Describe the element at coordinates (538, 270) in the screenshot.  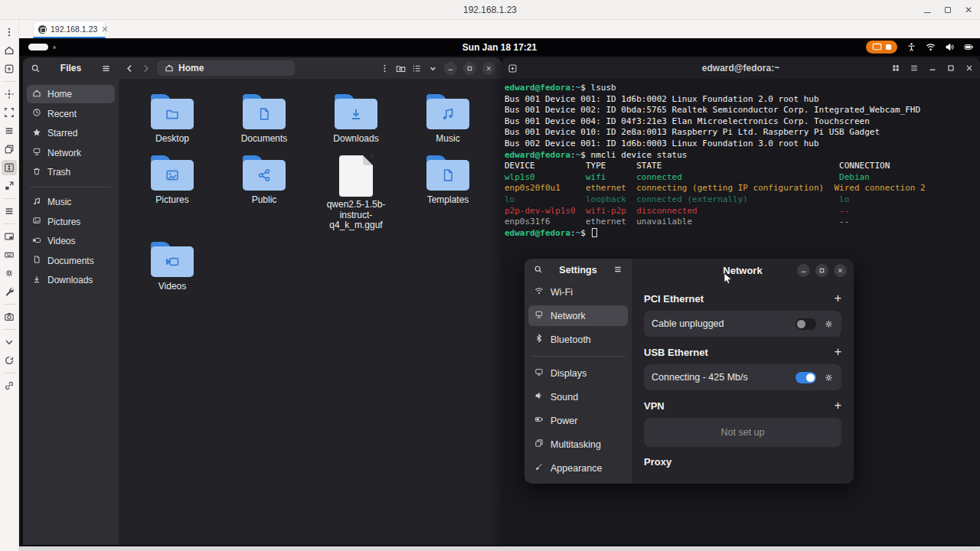
I see `settings-search-icon` at that location.